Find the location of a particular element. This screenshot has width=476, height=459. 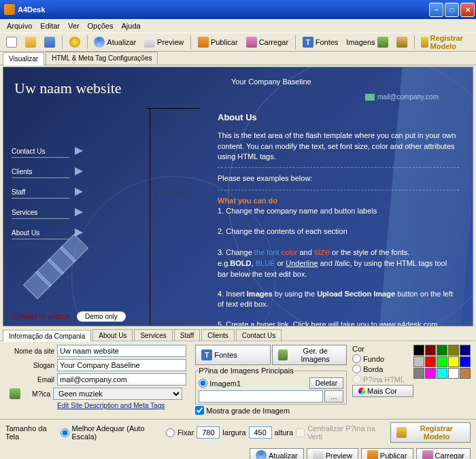

publicar-label: Publicar is located at coordinates (224, 42).